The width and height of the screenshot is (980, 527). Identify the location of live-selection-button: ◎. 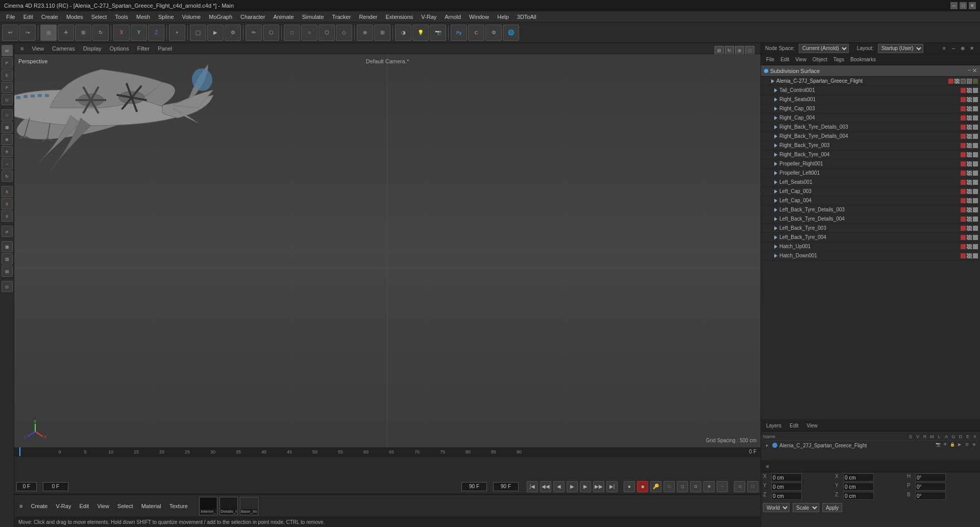
(48, 33).